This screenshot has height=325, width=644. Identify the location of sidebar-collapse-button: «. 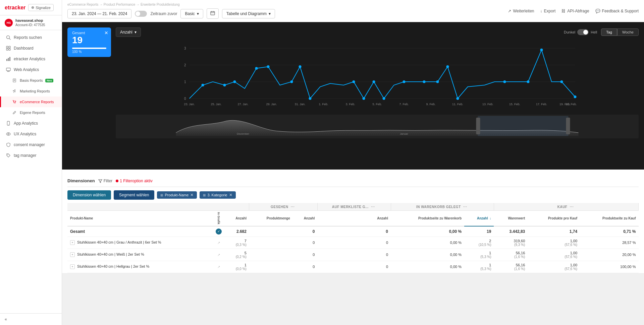
(31, 319).